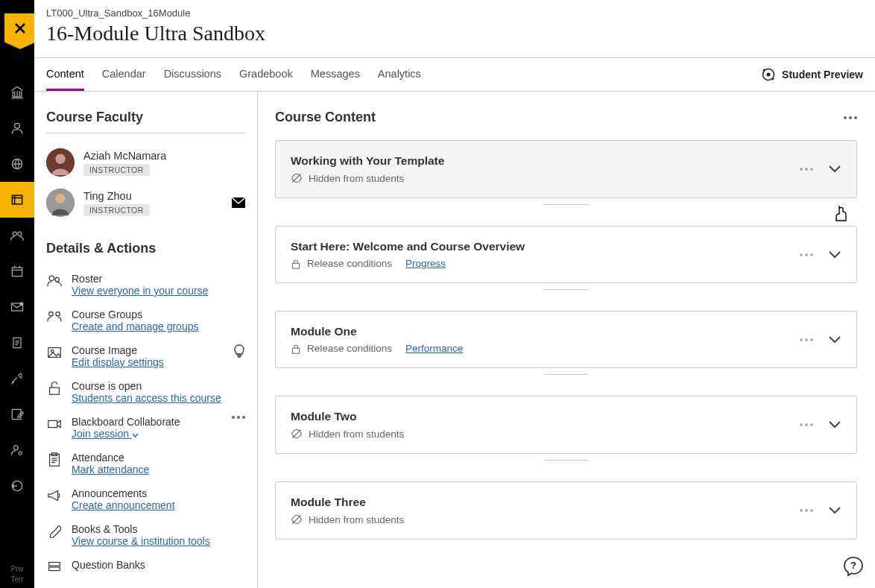 The height and width of the screenshot is (588, 875). Describe the element at coordinates (17, 271) in the screenshot. I see `calendar-icon` at that location.